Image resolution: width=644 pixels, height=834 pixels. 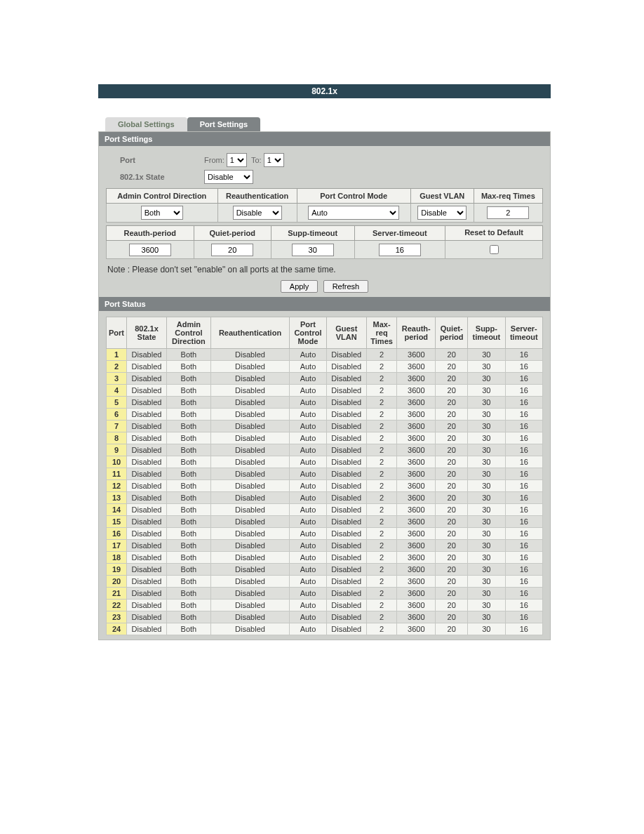 What do you see at coordinates (442, 197) in the screenshot?
I see `col-guest-vlan: Guest VLAN` at bounding box center [442, 197].